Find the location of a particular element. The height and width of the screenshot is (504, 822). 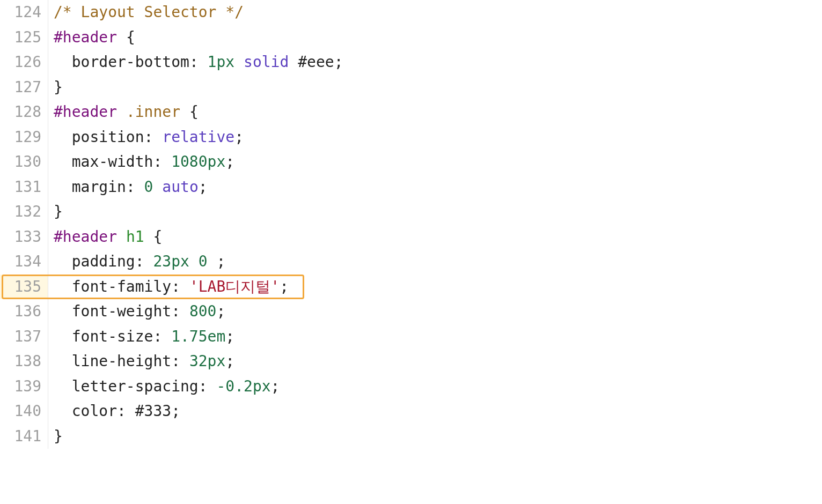

code-token: font-weight is located at coordinates (121, 311).